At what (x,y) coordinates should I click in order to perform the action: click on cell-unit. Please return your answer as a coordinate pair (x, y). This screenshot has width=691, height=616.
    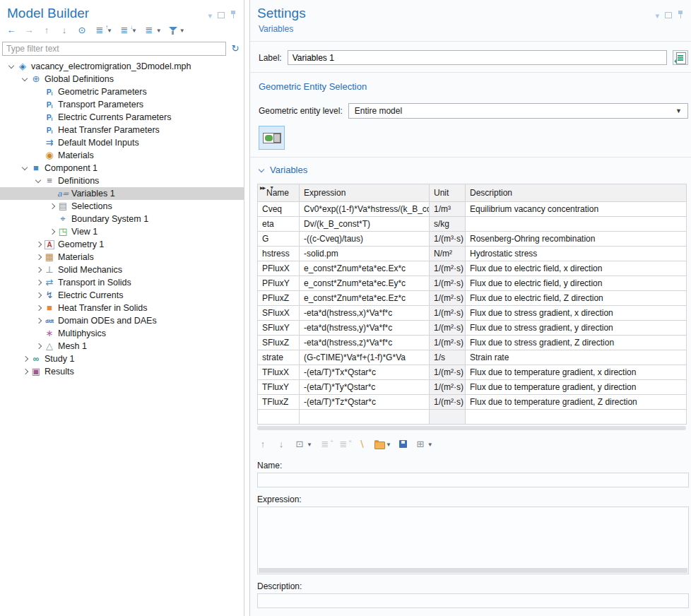
    Looking at the image, I should click on (448, 417).